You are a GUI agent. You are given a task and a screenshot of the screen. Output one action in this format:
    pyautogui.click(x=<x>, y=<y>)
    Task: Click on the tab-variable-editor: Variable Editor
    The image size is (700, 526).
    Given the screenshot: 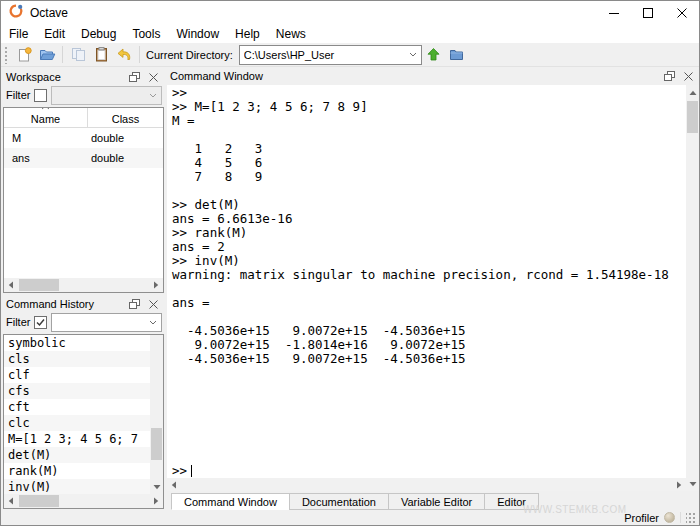 What is the action you would take?
    pyautogui.click(x=436, y=502)
    